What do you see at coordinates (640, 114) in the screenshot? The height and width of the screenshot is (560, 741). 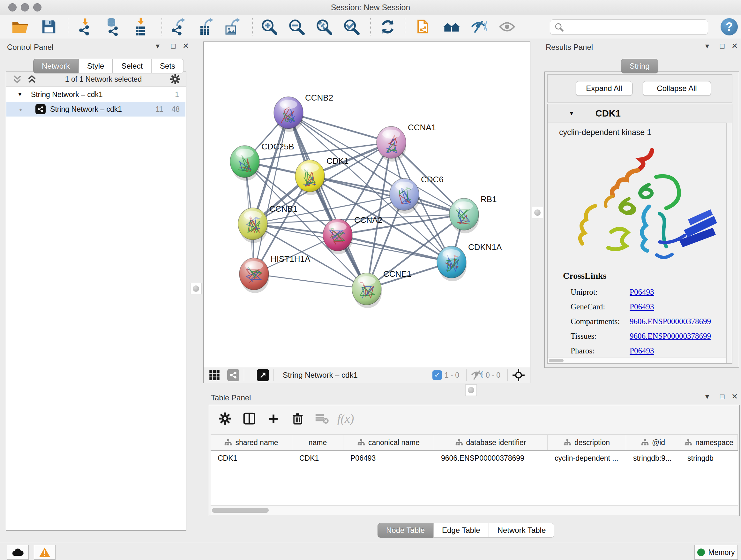 I see `gene-section-header: ▼ CDK1` at bounding box center [640, 114].